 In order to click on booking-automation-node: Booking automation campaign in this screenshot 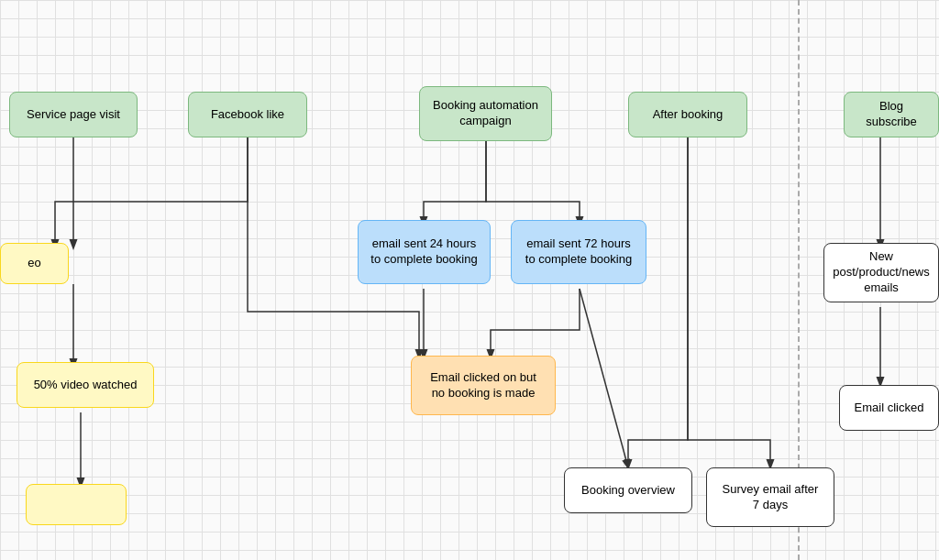, I will do `click(486, 114)`.